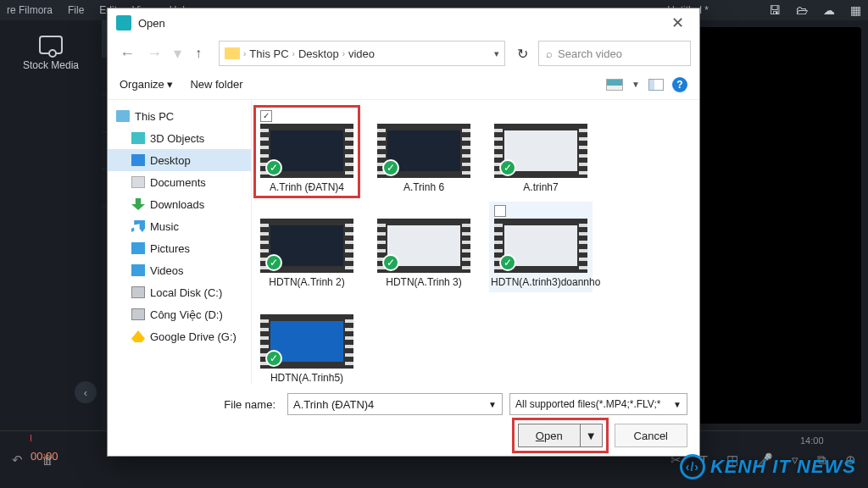 Image resolution: width=868 pixels, height=488 pixels. Describe the element at coordinates (180, 248) in the screenshot. I see `tree-node-pictures: Pictures` at that location.